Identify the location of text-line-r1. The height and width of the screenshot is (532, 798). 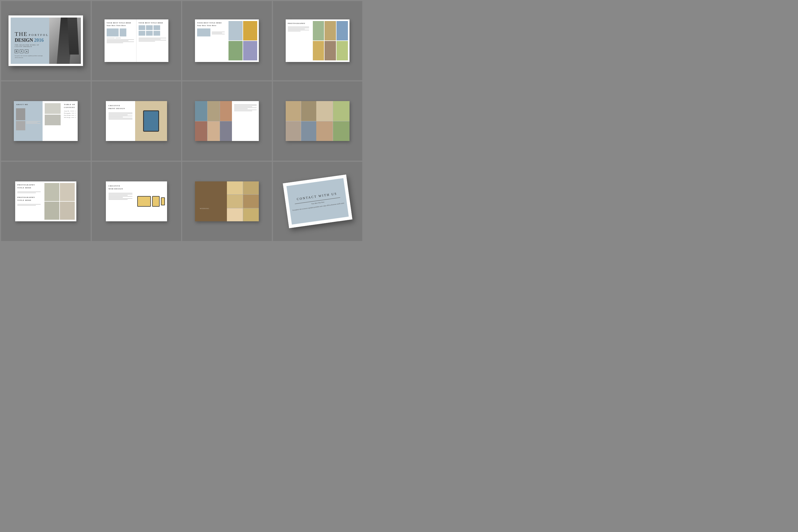
(152, 38).